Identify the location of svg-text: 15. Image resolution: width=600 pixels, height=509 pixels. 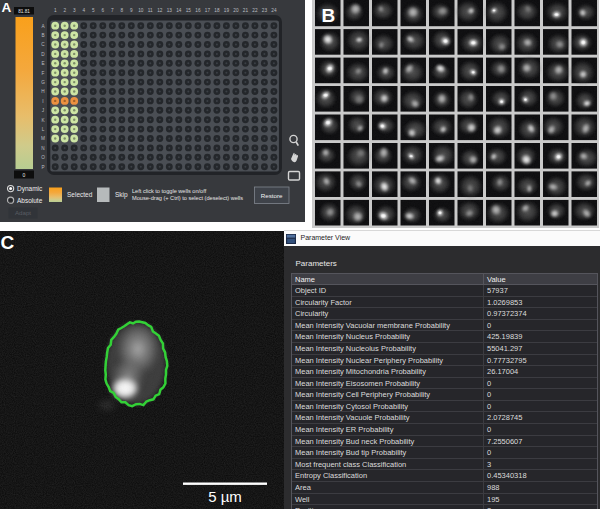
(189, 10).